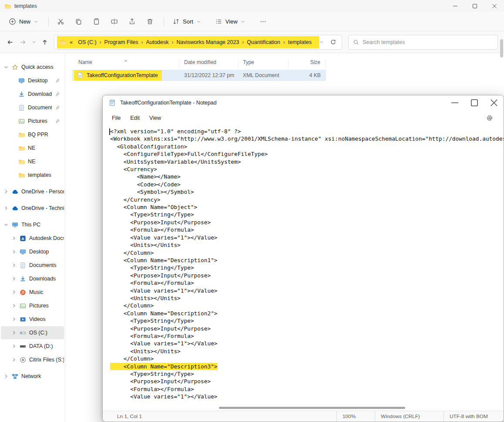 This screenshot has width=504, height=422. What do you see at coordinates (494, 6) in the screenshot?
I see `explorer-close-button` at bounding box center [494, 6].